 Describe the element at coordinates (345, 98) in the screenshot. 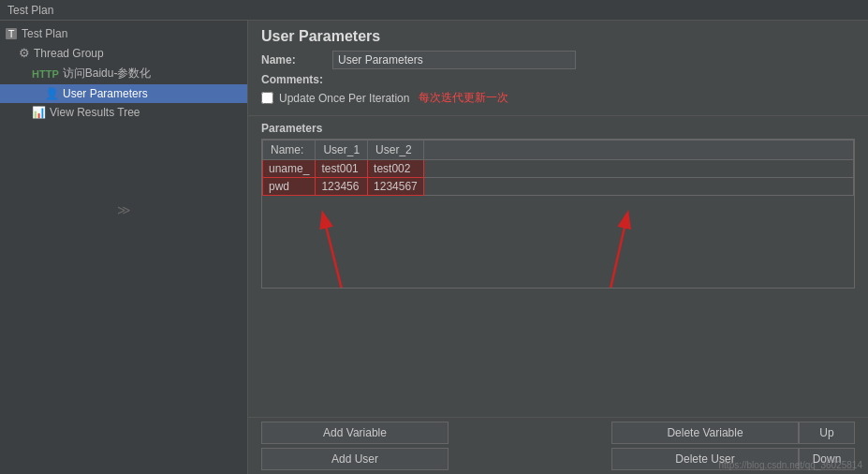

I see `update-once-label: Update Once Per Iteration` at that location.